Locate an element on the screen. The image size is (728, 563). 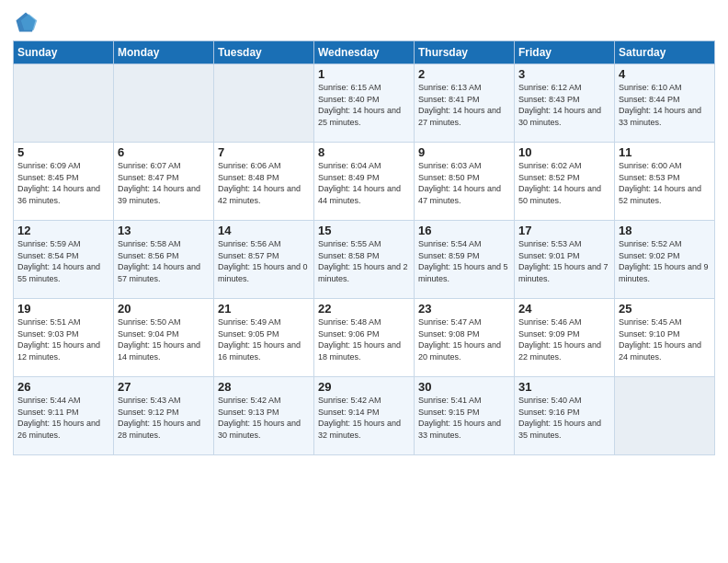
day-number: 29 is located at coordinates (364, 386).